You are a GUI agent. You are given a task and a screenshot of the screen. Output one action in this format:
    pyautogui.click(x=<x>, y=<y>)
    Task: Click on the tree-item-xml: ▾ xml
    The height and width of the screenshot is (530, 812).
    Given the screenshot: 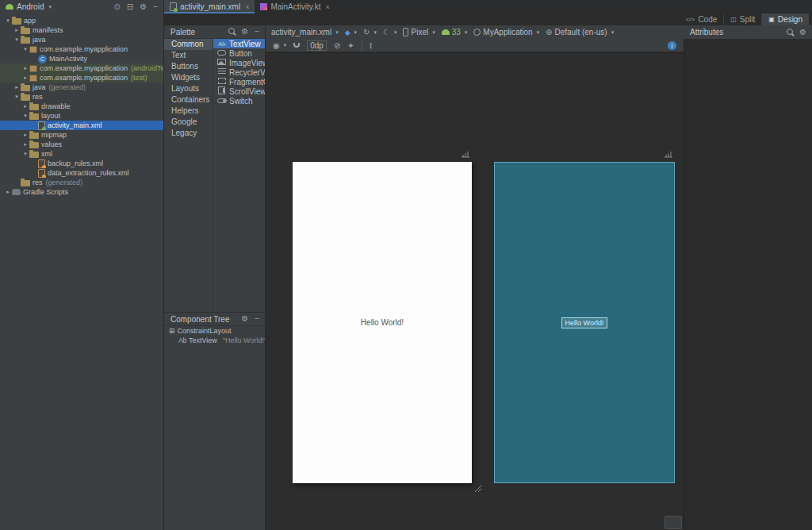 What is the action you would take?
    pyautogui.click(x=82, y=154)
    